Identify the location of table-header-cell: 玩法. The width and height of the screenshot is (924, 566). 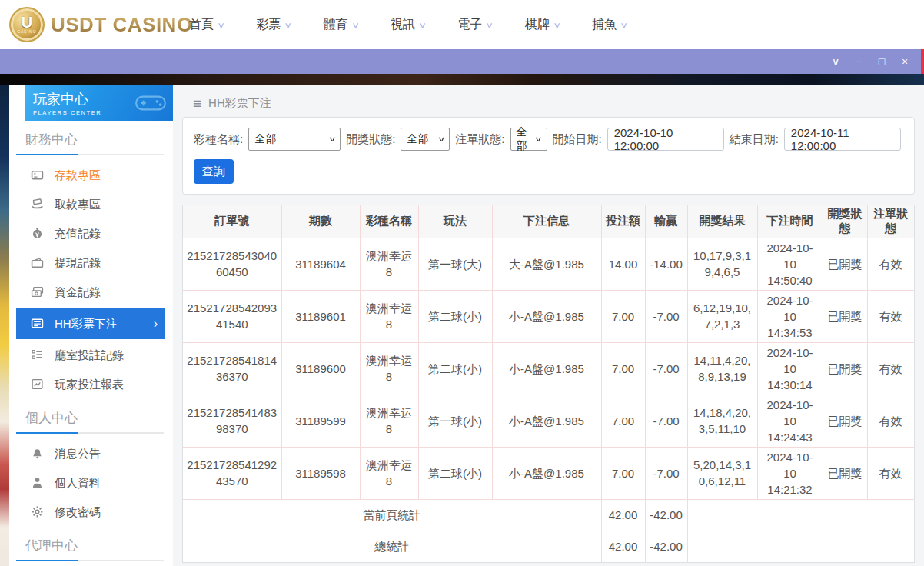
(455, 221).